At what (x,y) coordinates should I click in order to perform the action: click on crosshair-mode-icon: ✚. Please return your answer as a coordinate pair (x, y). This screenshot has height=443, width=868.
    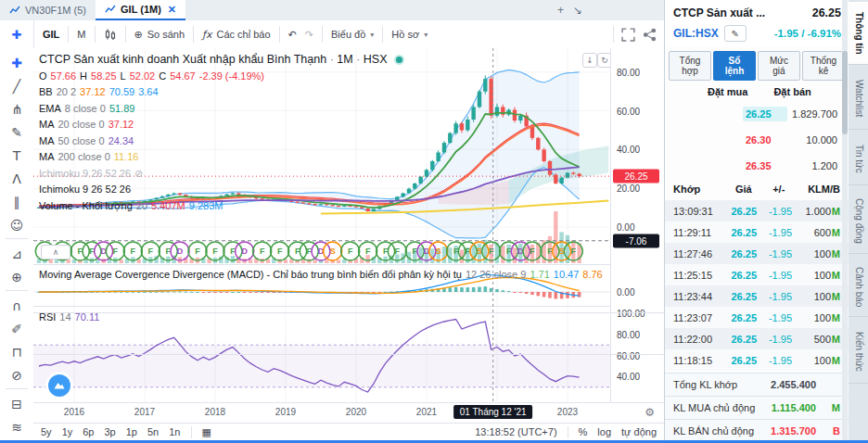
    Looking at the image, I should click on (17, 34).